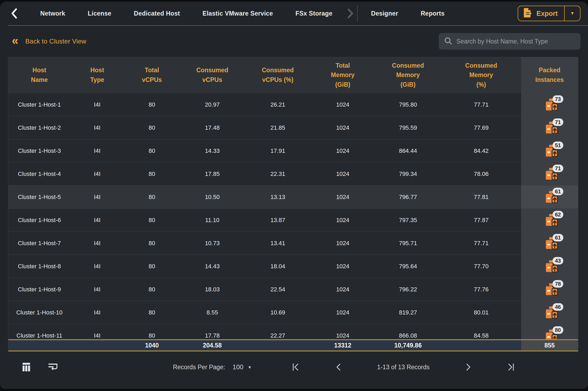 The width and height of the screenshot is (588, 391). I want to click on cell-host-name: Cluster 1-Host-1, so click(39, 105).